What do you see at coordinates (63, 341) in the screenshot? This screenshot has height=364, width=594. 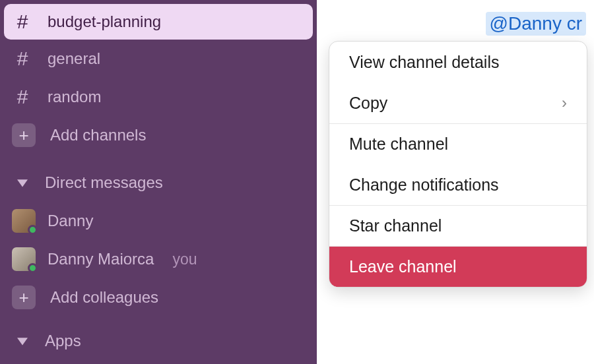 I see `apps-header-label: Apps` at bounding box center [63, 341].